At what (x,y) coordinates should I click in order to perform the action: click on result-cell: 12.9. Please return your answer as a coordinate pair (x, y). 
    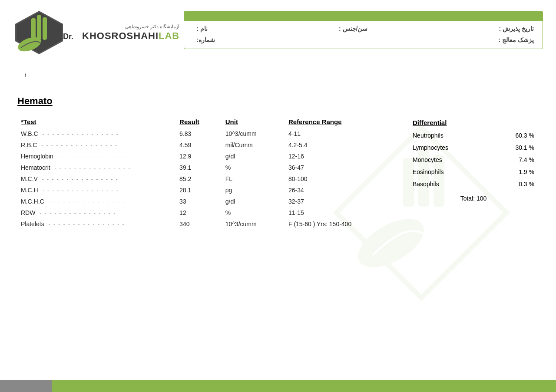
    Looking at the image, I should click on (199, 156).